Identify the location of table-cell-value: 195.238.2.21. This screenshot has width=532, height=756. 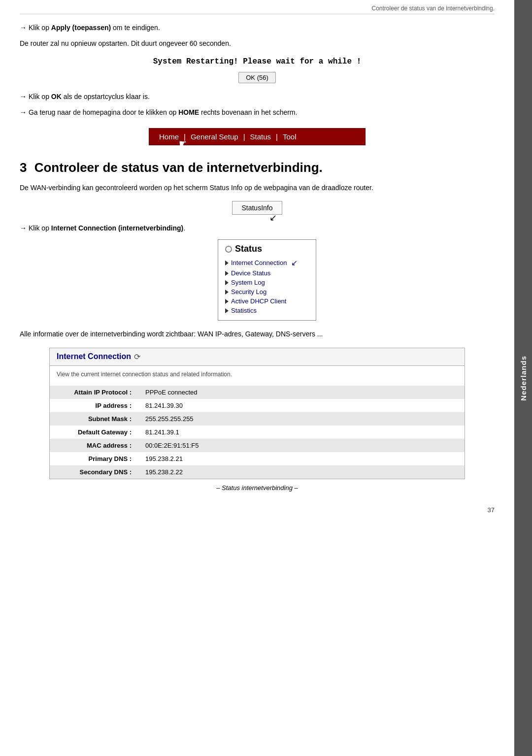
(301, 459).